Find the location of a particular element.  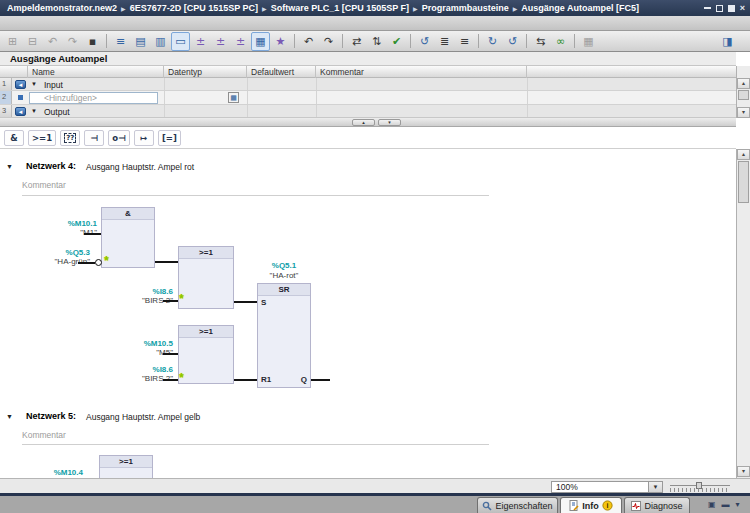

zoom-select: 100% ▼ is located at coordinates (607, 487).